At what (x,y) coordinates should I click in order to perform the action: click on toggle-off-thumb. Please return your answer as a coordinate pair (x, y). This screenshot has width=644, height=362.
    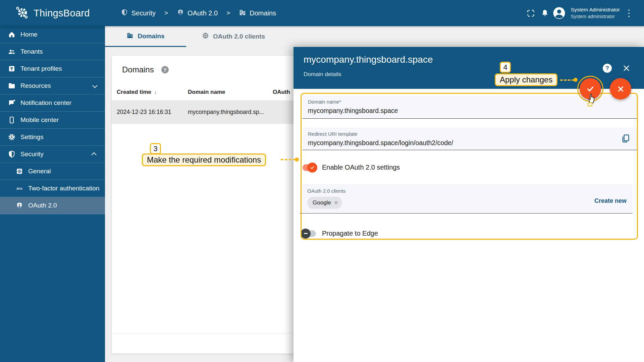
    Looking at the image, I should click on (306, 234).